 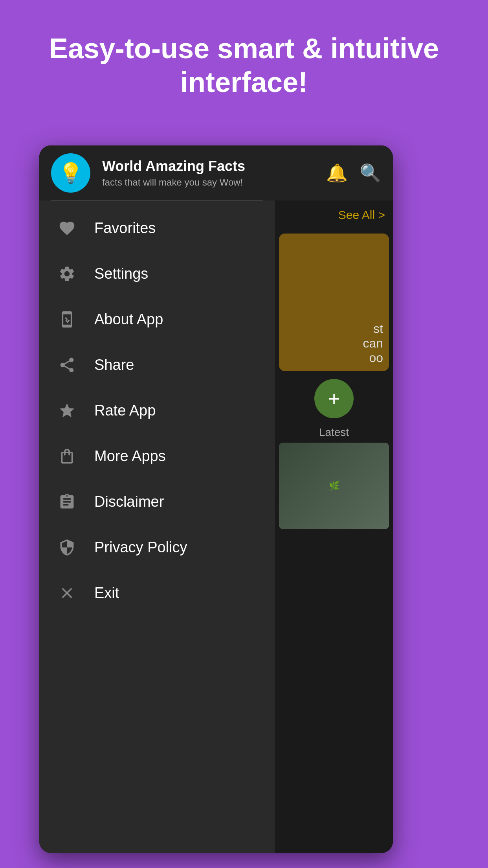 What do you see at coordinates (67, 228) in the screenshot?
I see `heart-icon` at bounding box center [67, 228].